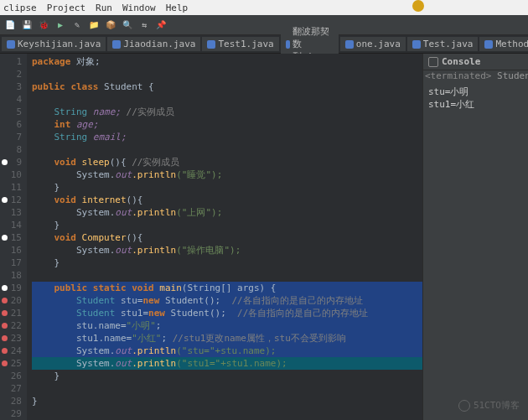  What do you see at coordinates (476, 62) in the screenshot?
I see `console-header: Console ✕` at bounding box center [476, 62].